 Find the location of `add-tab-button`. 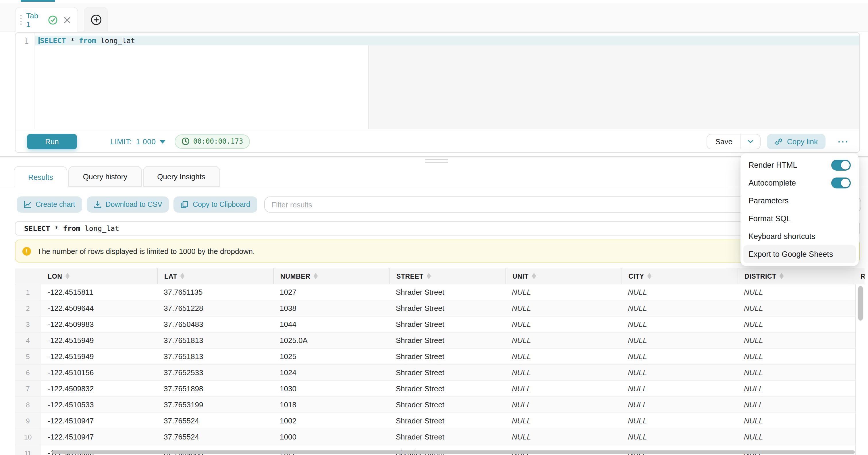

add-tab-button is located at coordinates (96, 20).